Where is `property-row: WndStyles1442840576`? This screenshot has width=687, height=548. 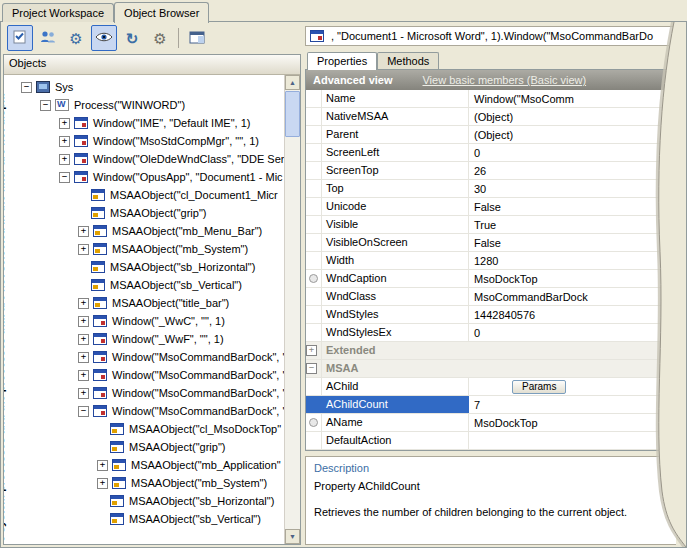 property-row: WndStyles1442840576 is located at coordinates (490, 315).